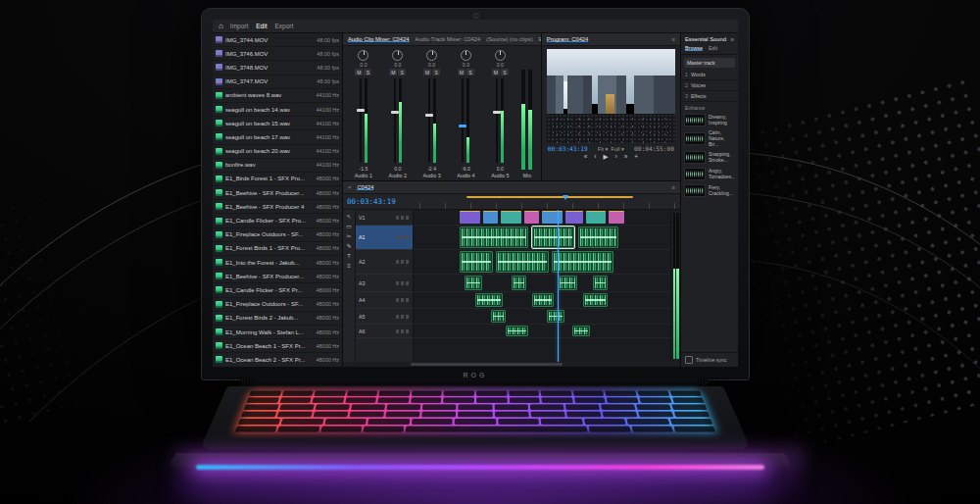  I want to click on track-header-a6: A6, so click(384, 331).